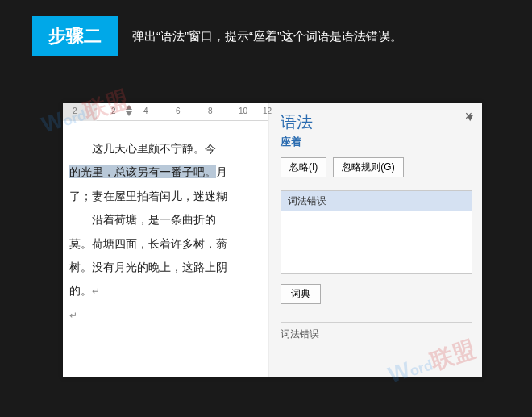 This screenshot has width=532, height=417. Describe the element at coordinates (178, 111) in the screenshot. I see `ruler-tick: 6` at that location.